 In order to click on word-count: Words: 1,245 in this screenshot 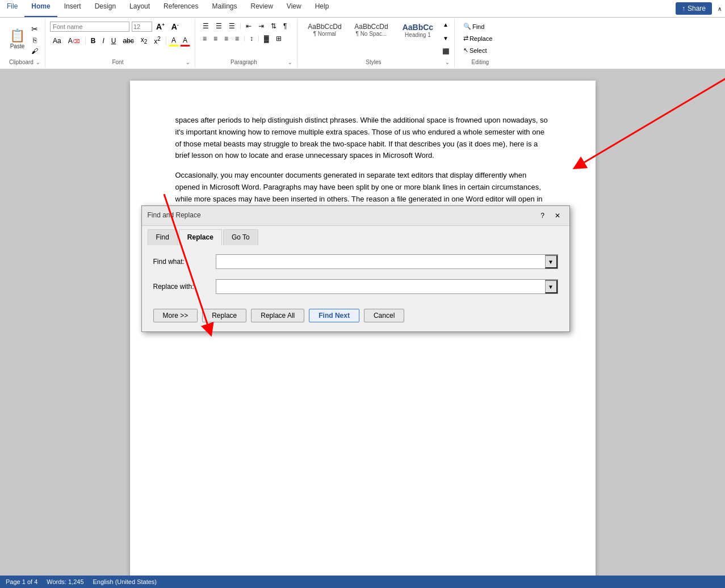, I will do `click(65, 582)`.